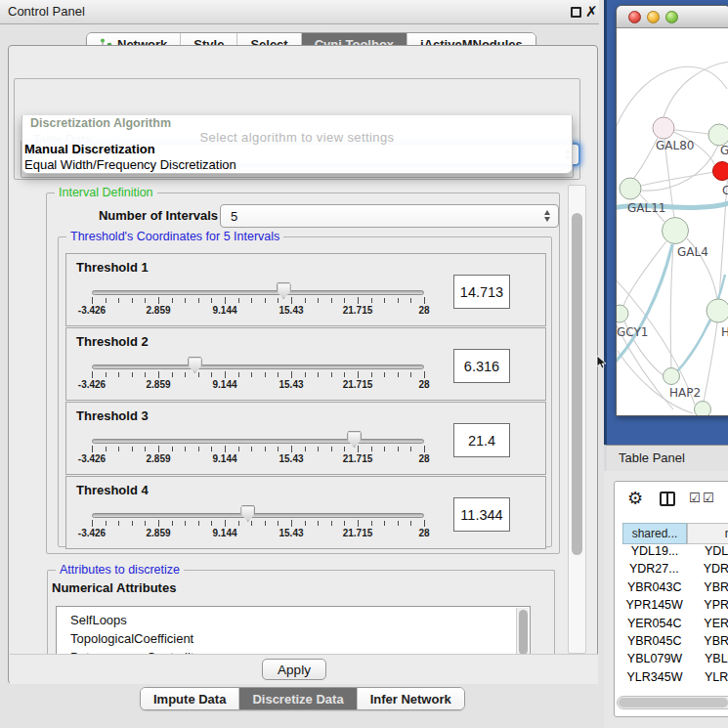 The image size is (728, 728). What do you see at coordinates (635, 18) in the screenshot?
I see `close-traffic-light-icon` at bounding box center [635, 18].